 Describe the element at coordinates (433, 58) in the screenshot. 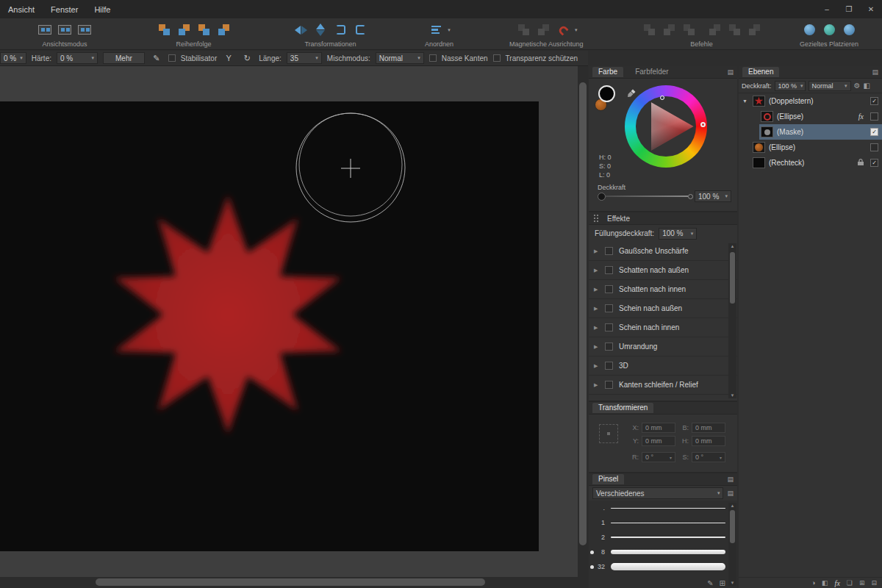

I see `wet-edges-checkbox` at that location.